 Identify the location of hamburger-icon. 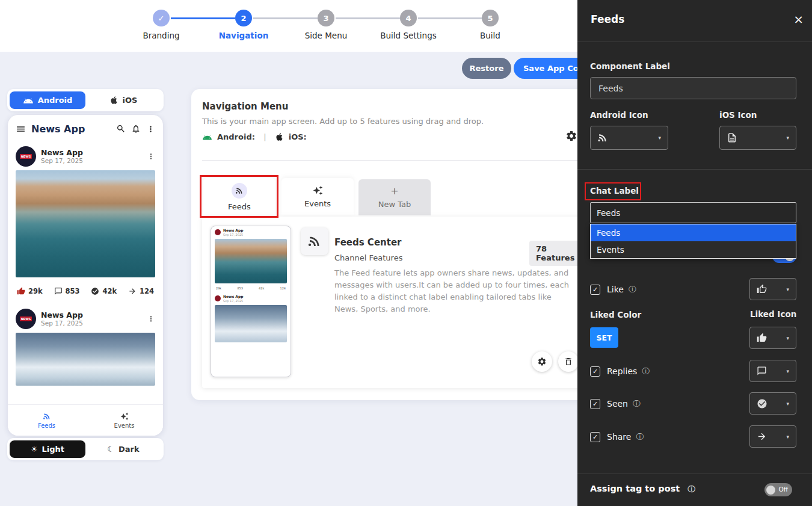
(20, 129).